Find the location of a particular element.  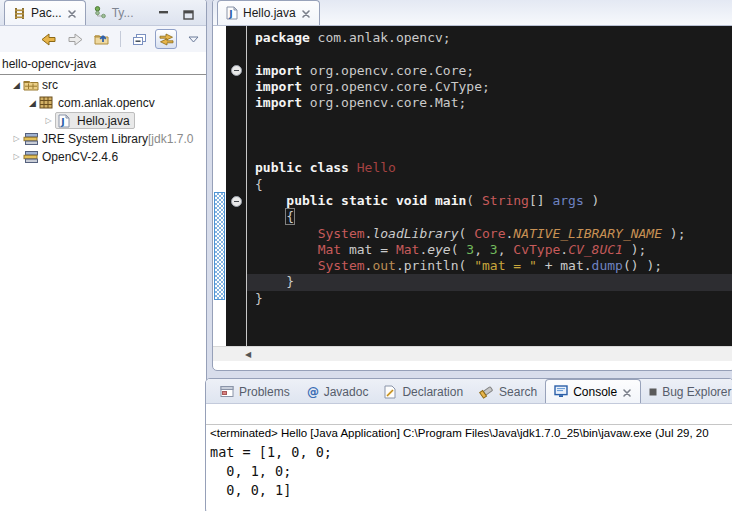

tree-item-hello.java: ▷JHello.java is located at coordinates (103, 120).